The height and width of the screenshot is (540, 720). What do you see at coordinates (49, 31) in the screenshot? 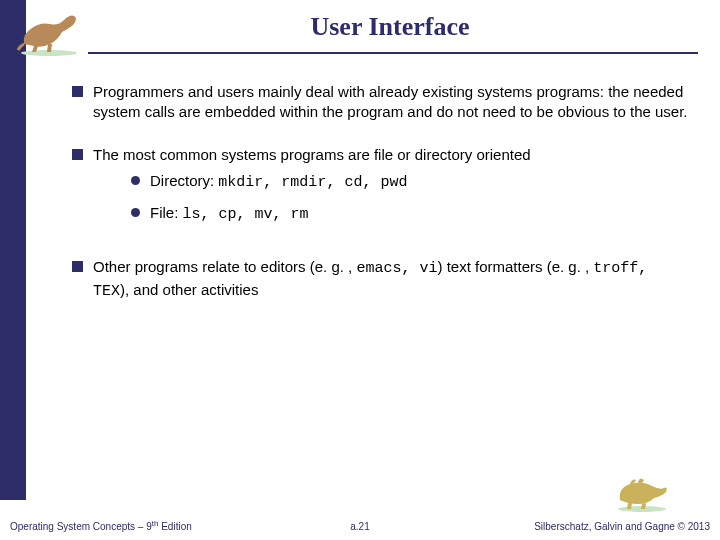
I see `dinosaur-icon` at bounding box center [49, 31].